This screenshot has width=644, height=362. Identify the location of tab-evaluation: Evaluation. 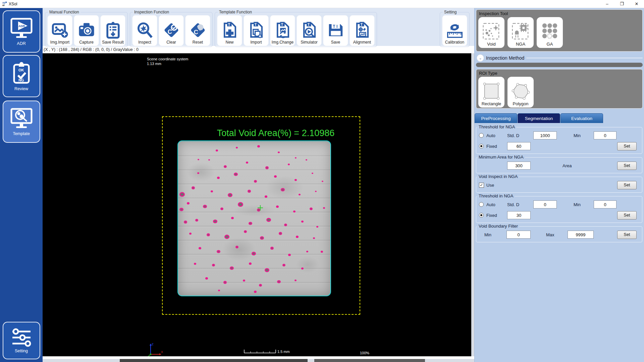
(582, 118).